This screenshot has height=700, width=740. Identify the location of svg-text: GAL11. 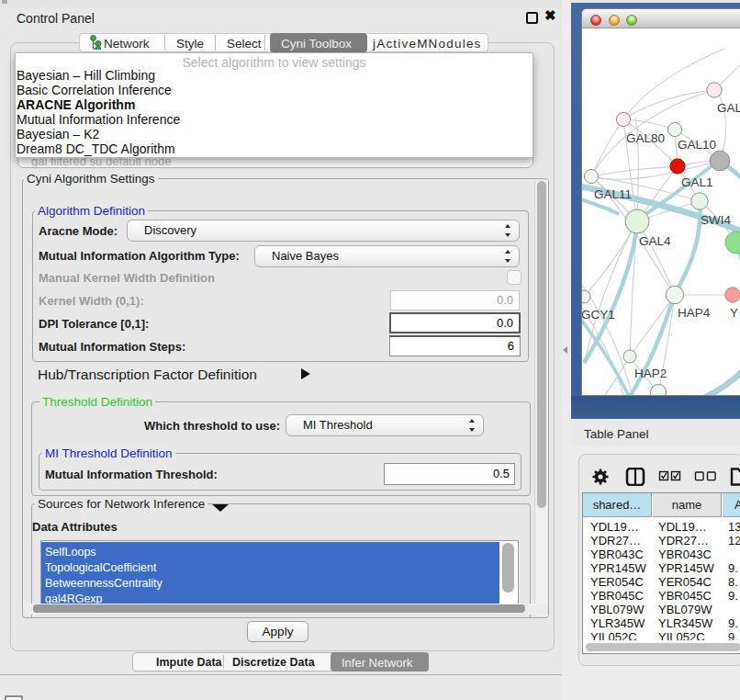
(613, 195).